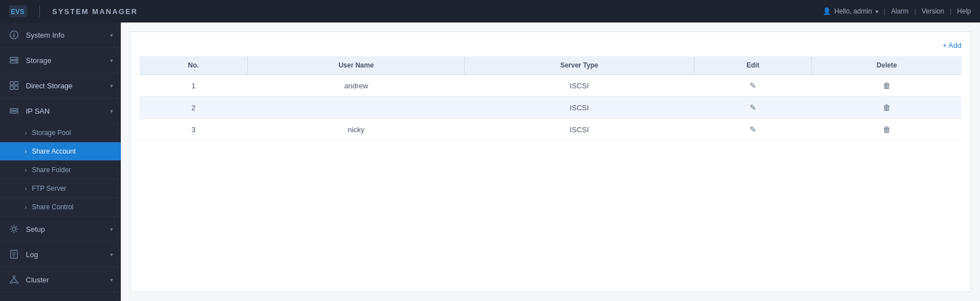 This screenshot has height=301, width=980. What do you see at coordinates (18, 11) in the screenshot?
I see `evs-logo-icon: EVS` at bounding box center [18, 11].